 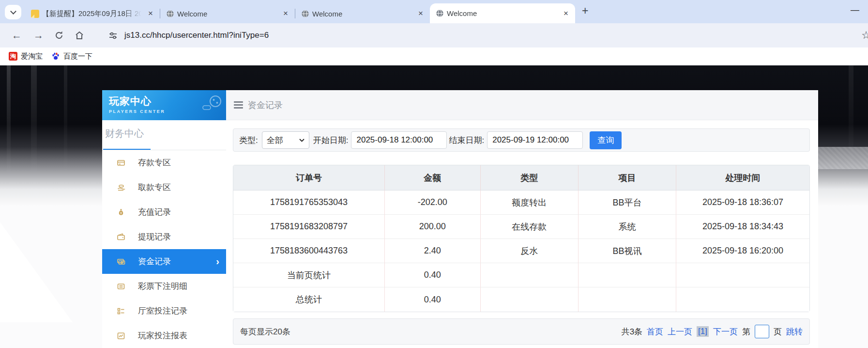 I want to click on table-row: 1758191765353043 -202.00 额度转出 BB平台 2025-…, so click(x=521, y=203).